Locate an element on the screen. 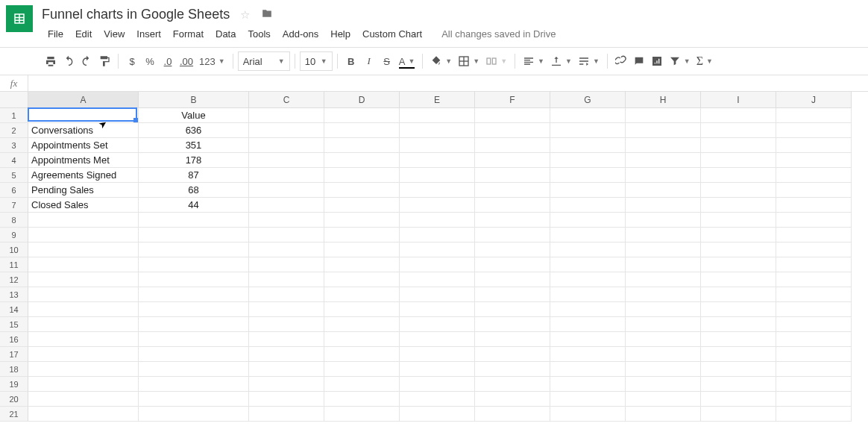 This screenshot has width=868, height=438. cell-F9 is located at coordinates (513, 235).